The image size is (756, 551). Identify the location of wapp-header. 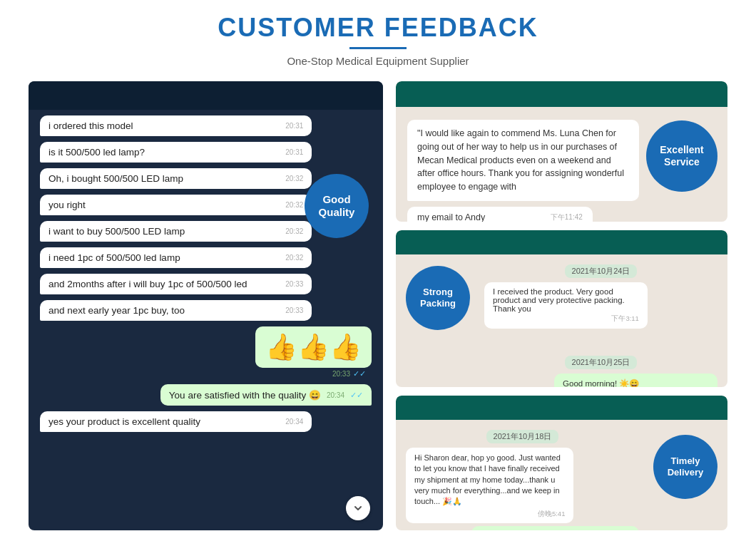
(562, 94).